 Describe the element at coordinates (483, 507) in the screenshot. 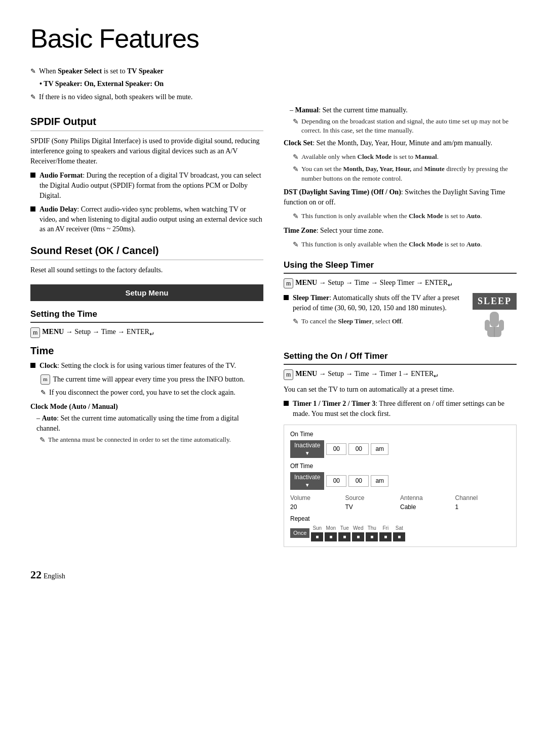

I see `channel-val: 1` at that location.